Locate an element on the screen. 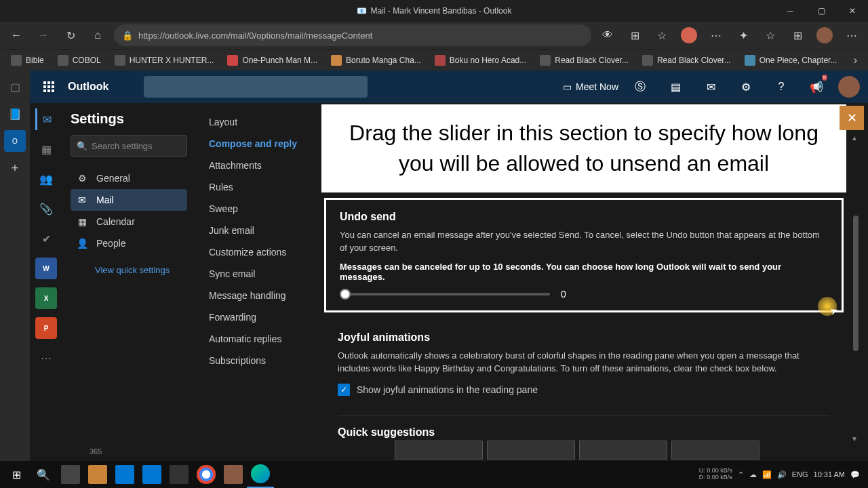 The width and height of the screenshot is (868, 488). settings-search: 🔍 Search settings is located at coordinates (129, 146).